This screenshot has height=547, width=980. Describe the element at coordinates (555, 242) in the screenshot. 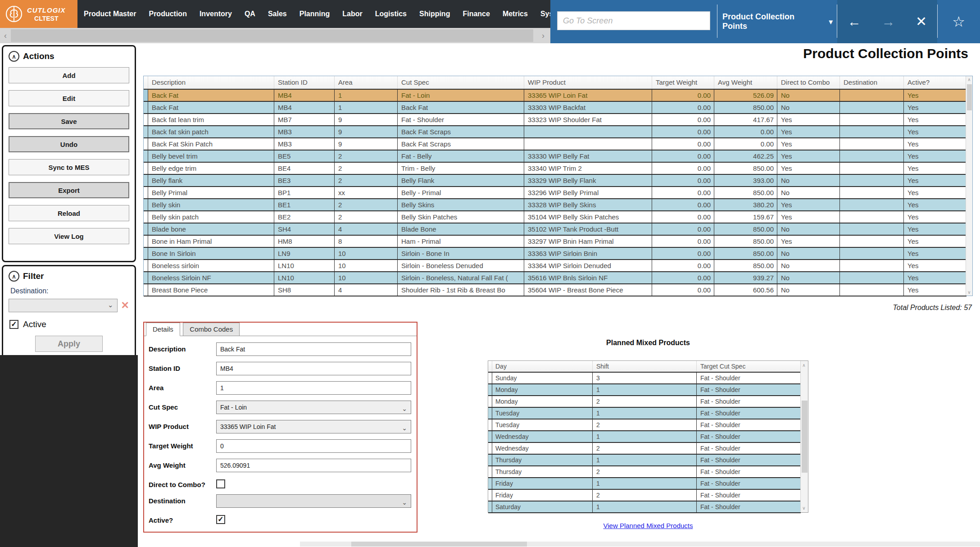

I see `product-row: Bone in Ham Primal HM8 8 Ham - Primal 33…` at that location.